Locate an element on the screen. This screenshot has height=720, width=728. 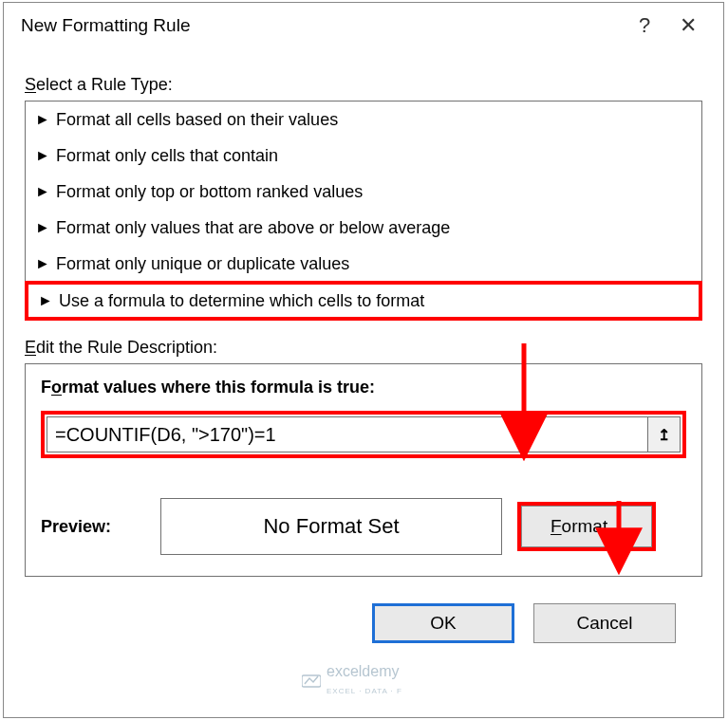
preview-label: Preview: is located at coordinates (93, 527).